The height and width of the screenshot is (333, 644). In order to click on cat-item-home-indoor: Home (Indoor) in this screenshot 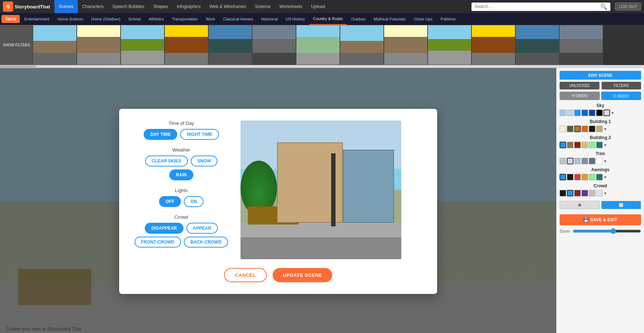, I will do `click(70, 19)`.